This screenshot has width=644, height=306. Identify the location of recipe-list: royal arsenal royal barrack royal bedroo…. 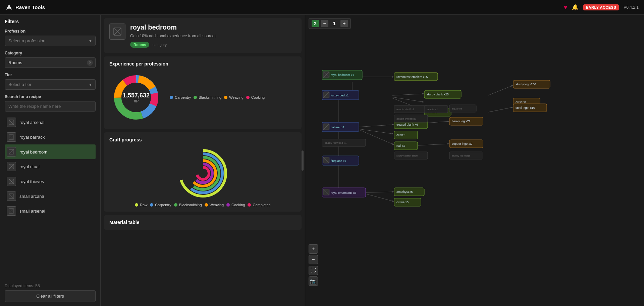
(50, 197).